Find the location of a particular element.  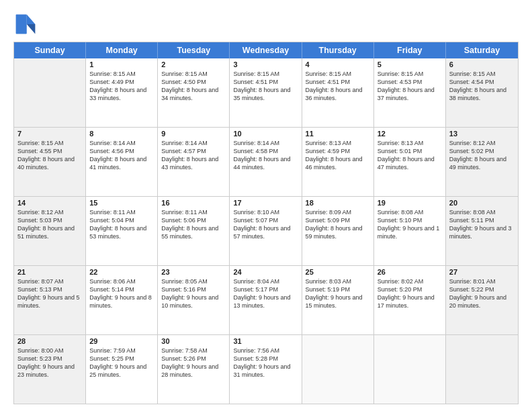

sunset-text: Sunset: 5:04 PM is located at coordinates (122, 220).